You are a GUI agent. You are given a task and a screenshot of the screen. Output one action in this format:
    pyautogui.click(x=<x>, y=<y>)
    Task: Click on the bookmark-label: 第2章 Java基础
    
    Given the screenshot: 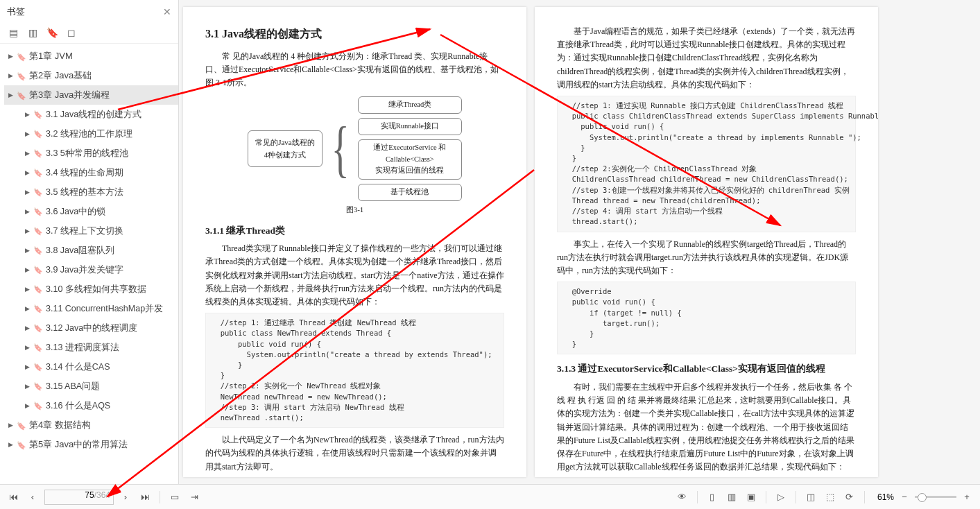 What is the action you would take?
    pyautogui.click(x=60, y=76)
    